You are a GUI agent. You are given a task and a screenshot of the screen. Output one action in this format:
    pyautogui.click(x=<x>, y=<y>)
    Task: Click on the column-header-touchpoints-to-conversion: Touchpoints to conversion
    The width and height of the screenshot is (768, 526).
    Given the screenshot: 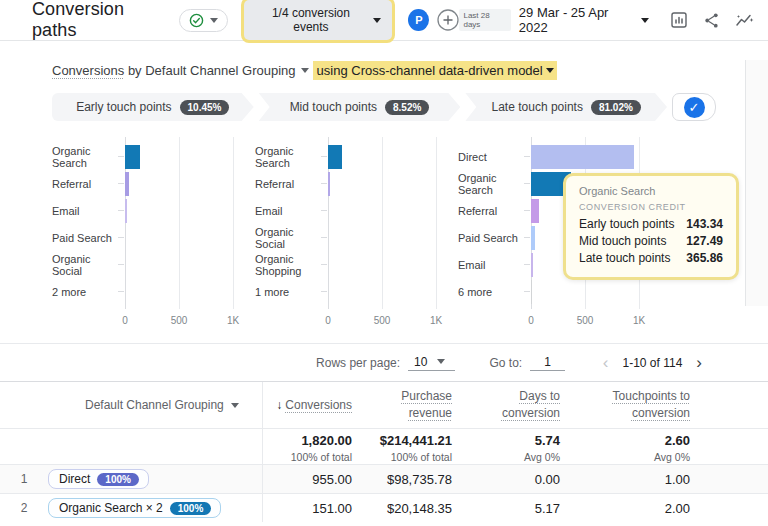 What is the action you would take?
    pyautogui.click(x=625, y=405)
    